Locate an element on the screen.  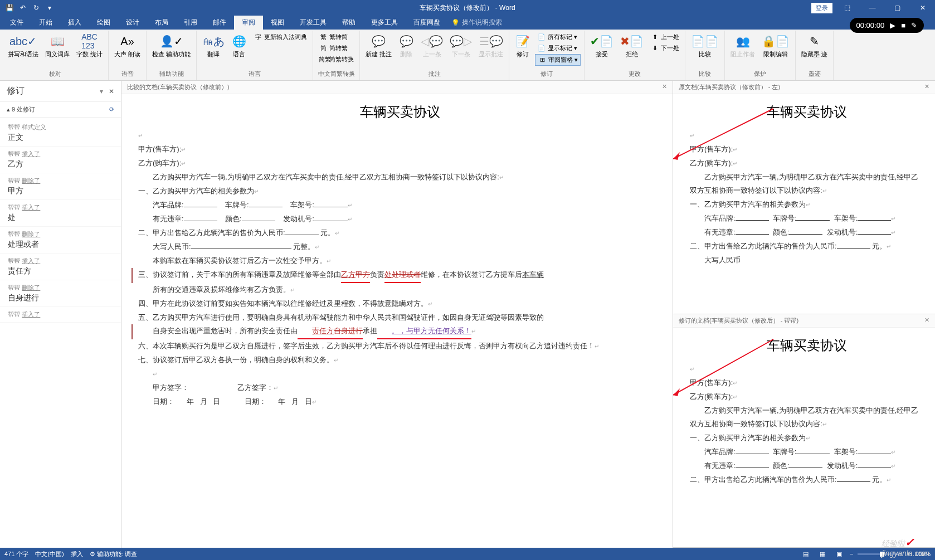
tell-me-search: 💡 操作说明搜索 is located at coordinates (477, 22).